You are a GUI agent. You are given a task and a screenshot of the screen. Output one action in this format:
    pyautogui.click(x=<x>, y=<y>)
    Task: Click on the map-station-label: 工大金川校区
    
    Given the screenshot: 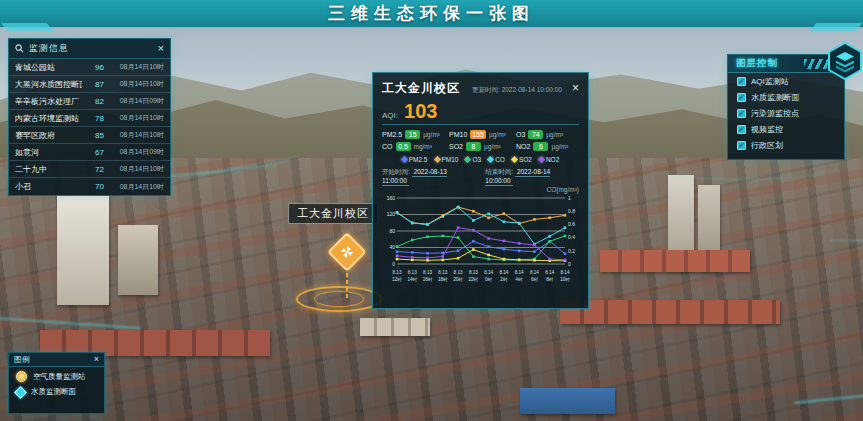 What is the action you would take?
    pyautogui.click(x=333, y=214)
    